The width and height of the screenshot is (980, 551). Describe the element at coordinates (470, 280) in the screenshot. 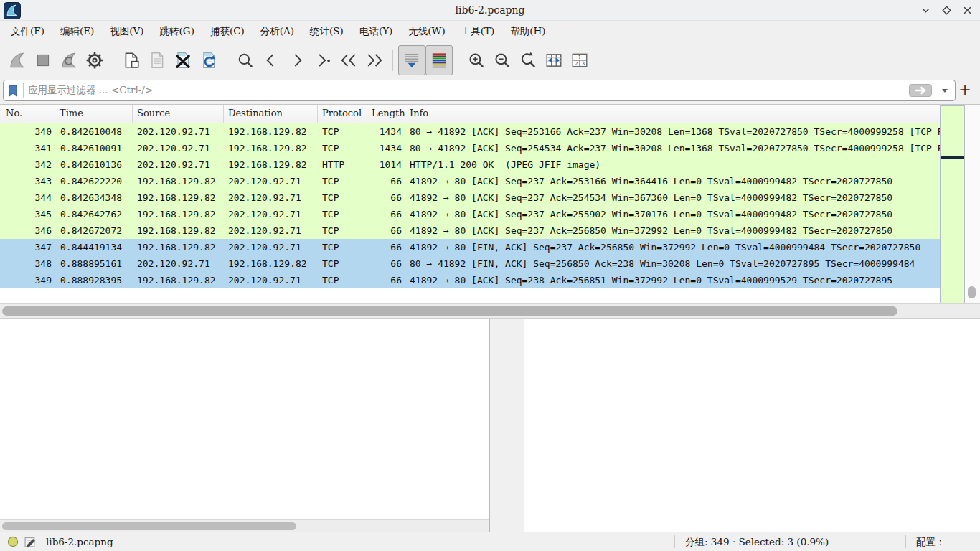

I see `packet-row: 3490.888928395192.168.129.82202.120.92.7…` at that location.